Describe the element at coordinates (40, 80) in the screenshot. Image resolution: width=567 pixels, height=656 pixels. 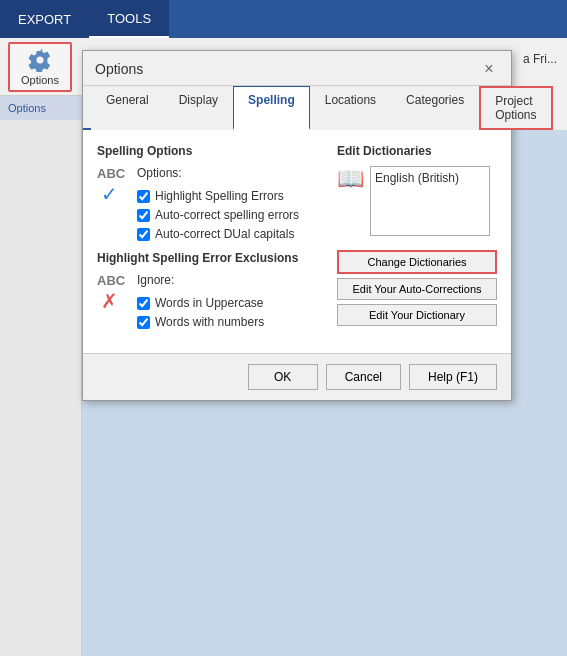
I see `options-label: Options` at that location.